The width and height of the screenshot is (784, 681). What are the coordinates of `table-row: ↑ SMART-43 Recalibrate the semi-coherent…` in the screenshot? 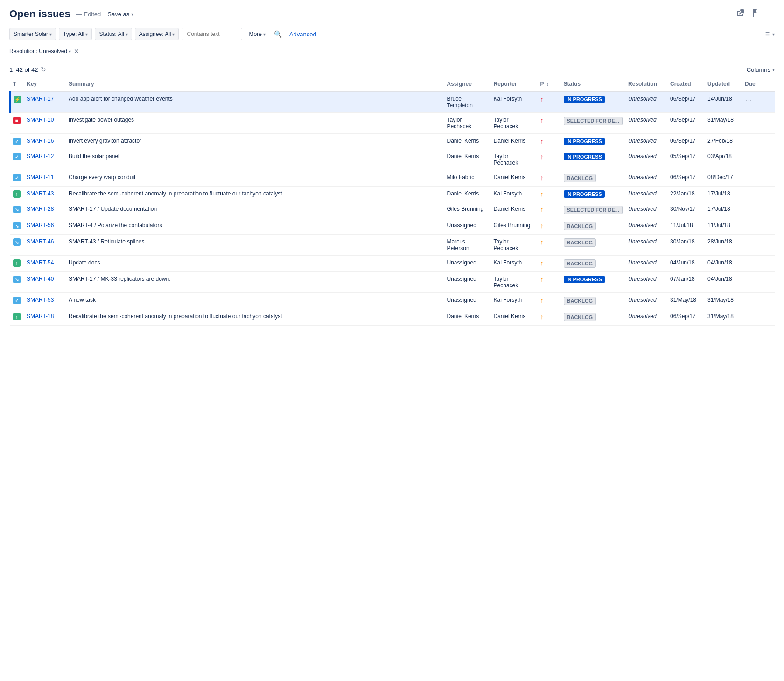 It's located at (393, 194).